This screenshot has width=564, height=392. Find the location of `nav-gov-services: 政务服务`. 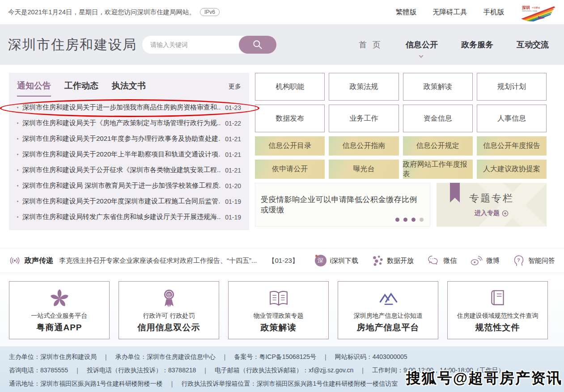

nav-gov-services: 政务服务 is located at coordinates (477, 45).